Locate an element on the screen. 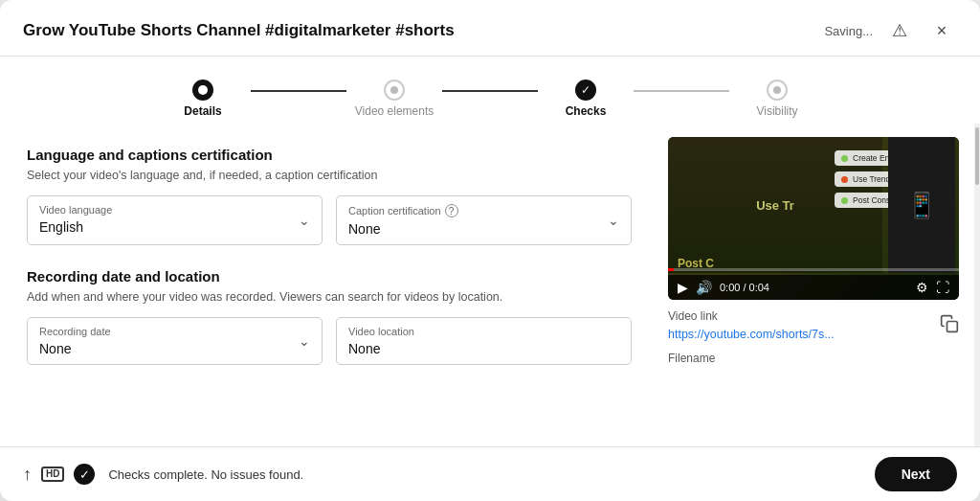 The image size is (980, 501). copy-link-button is located at coordinates (949, 326).